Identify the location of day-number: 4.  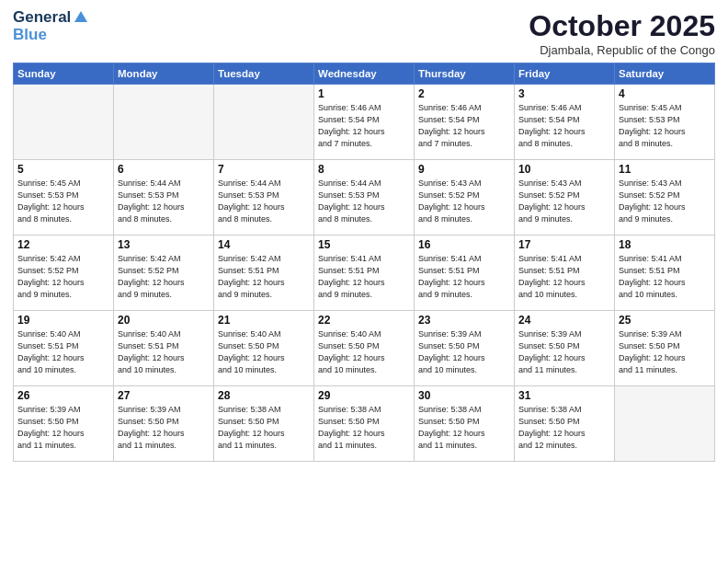
(665, 94).